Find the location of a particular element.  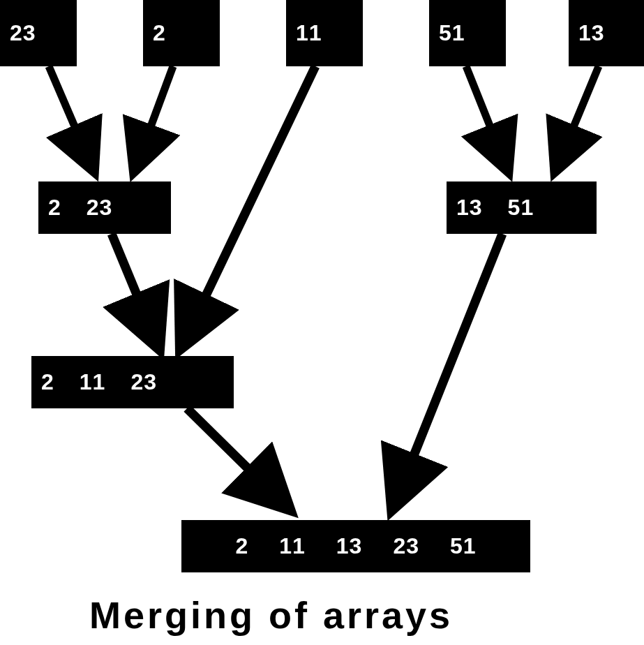

arrow-3-to-b is located at coordinates (485, 113).